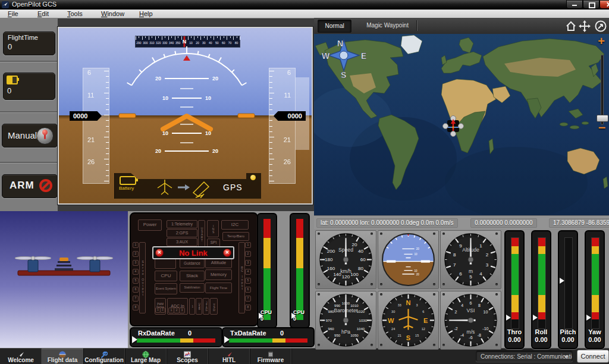 The image size is (609, 364). Describe the element at coordinates (271, 356) in the screenshot. I see `taskbar-tab-firmware: Firmware` at that location.